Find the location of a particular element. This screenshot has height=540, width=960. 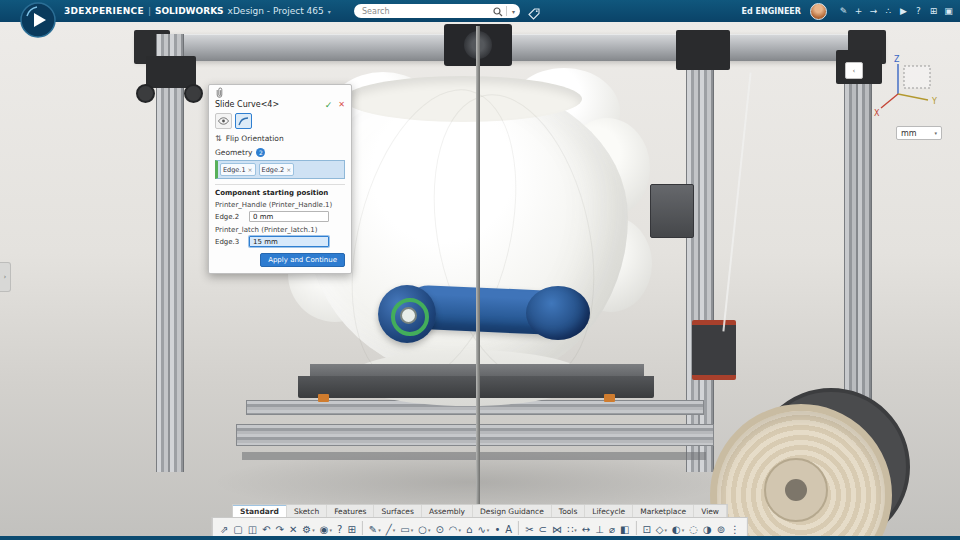

left-flyout-handle: › is located at coordinates (6, 277).